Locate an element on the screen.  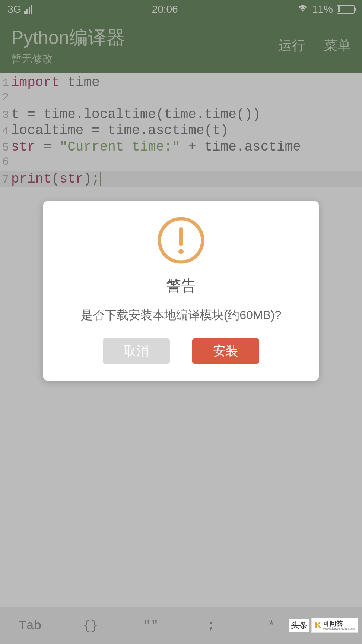
dialog-title: 警告 is located at coordinates (181, 285).